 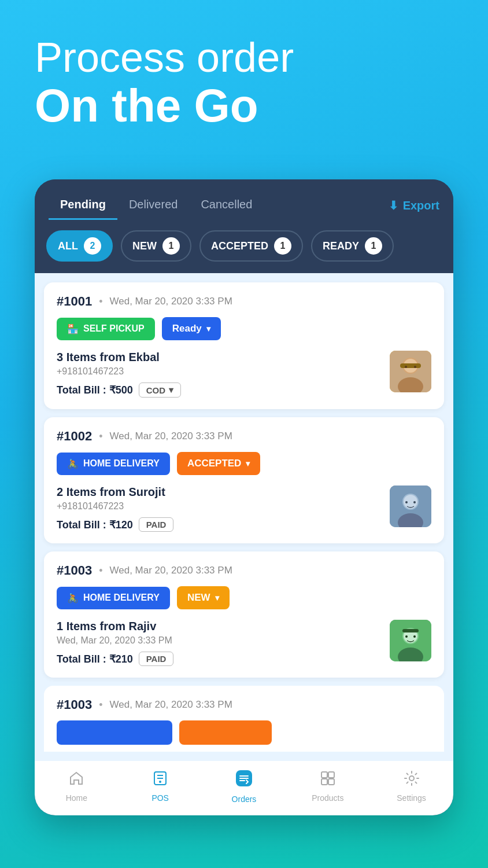 What do you see at coordinates (171, 246) in the screenshot?
I see `filter-new-count: 1` at bounding box center [171, 246].